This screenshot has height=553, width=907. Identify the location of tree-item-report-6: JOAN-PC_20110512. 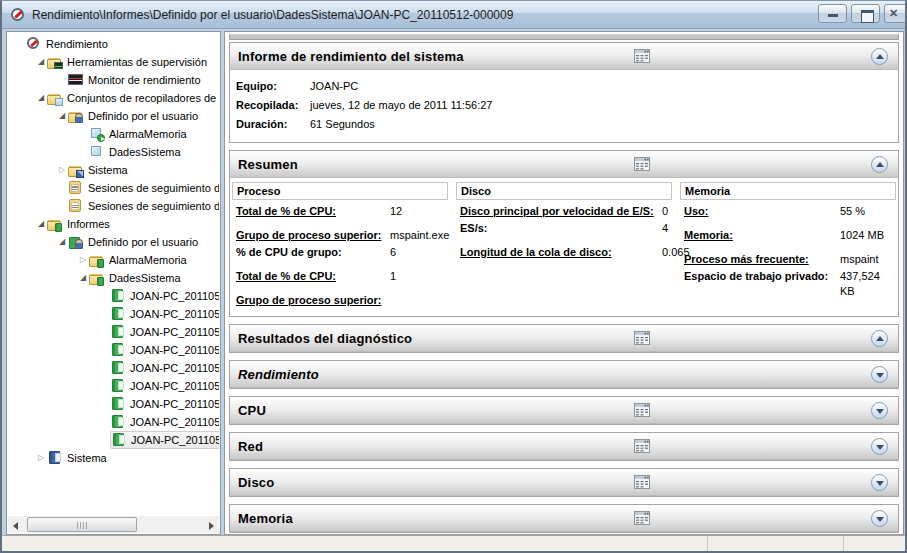
(114, 386).